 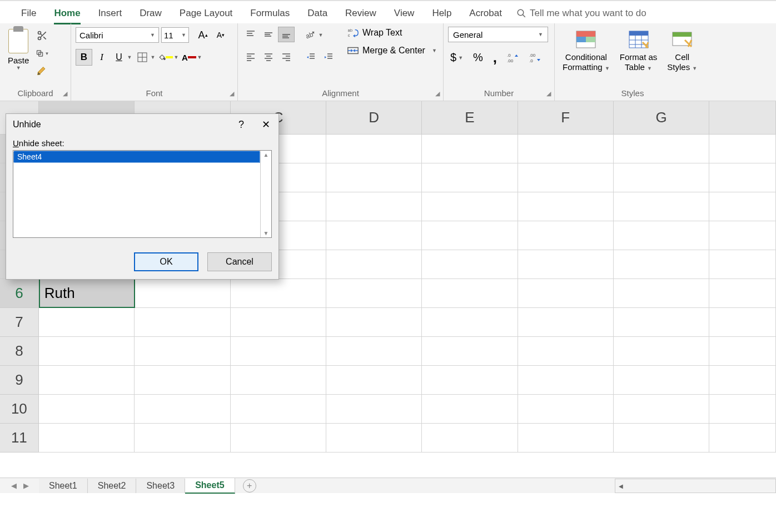 I want to click on fill-color-button: ▼, so click(x=169, y=57).